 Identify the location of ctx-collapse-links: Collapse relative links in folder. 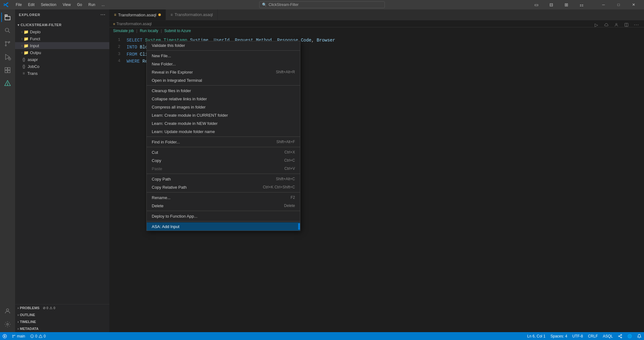
(223, 99).